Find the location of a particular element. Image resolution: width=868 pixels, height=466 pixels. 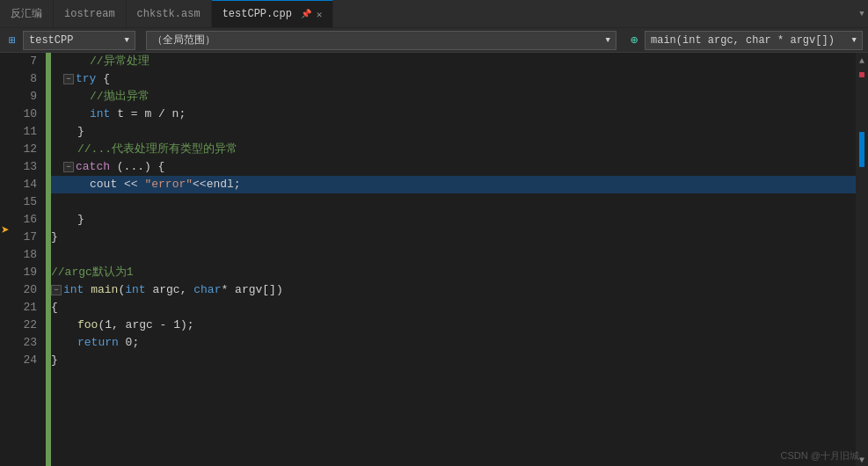

token-comment: //argc默认为1 is located at coordinates (92, 273).